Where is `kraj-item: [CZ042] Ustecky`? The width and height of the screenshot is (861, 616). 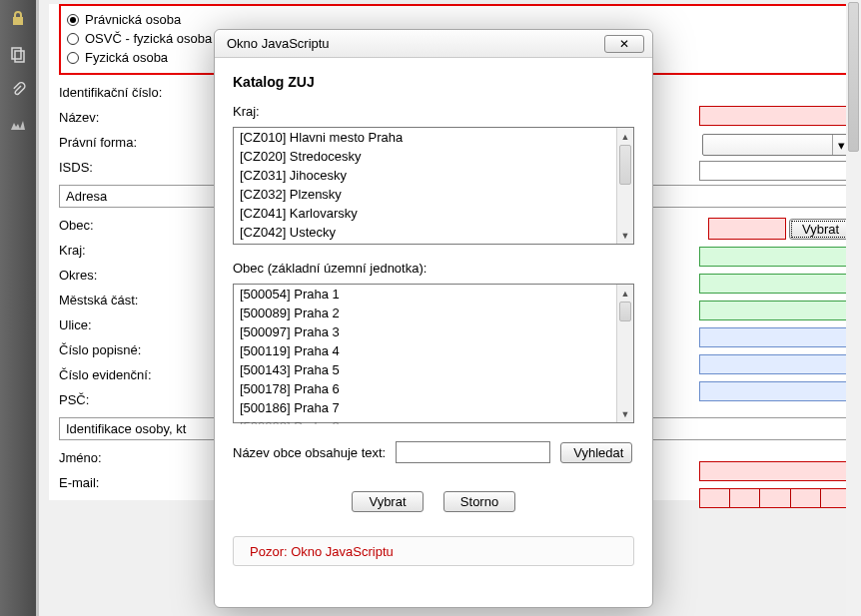
kraj-item: [CZ042] Ustecky is located at coordinates (426, 232).